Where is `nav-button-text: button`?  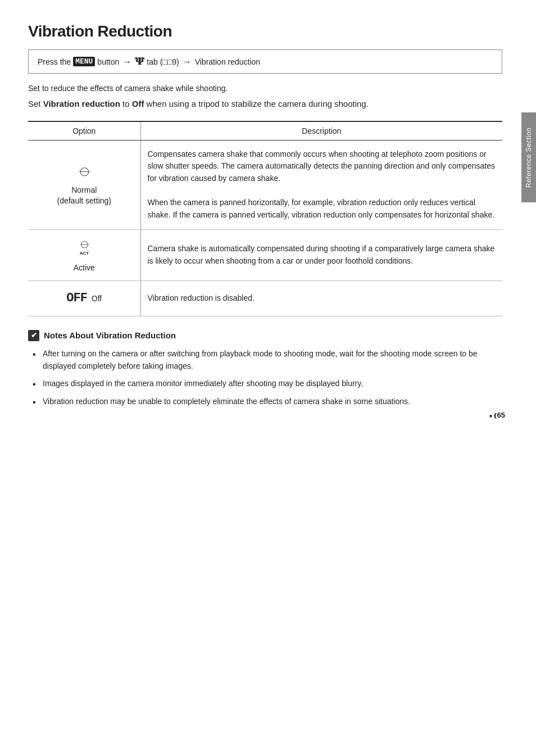 nav-button-text: button is located at coordinates (108, 62).